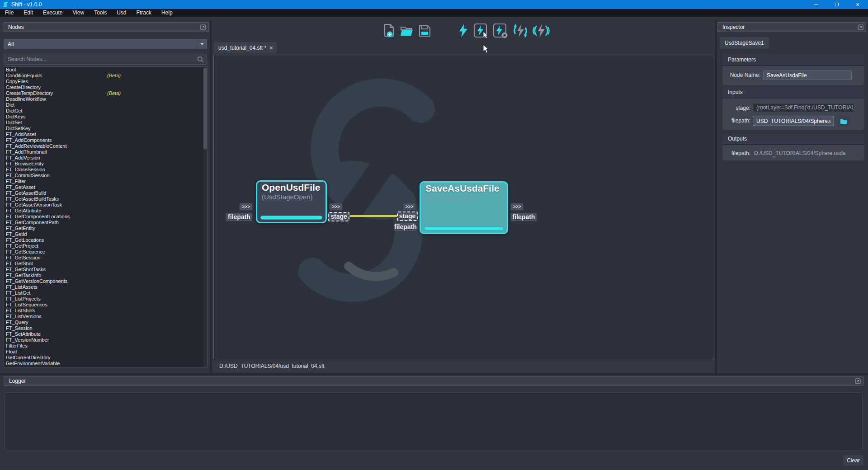  Describe the element at coordinates (816, 5) in the screenshot. I see `minimize-button` at that location.